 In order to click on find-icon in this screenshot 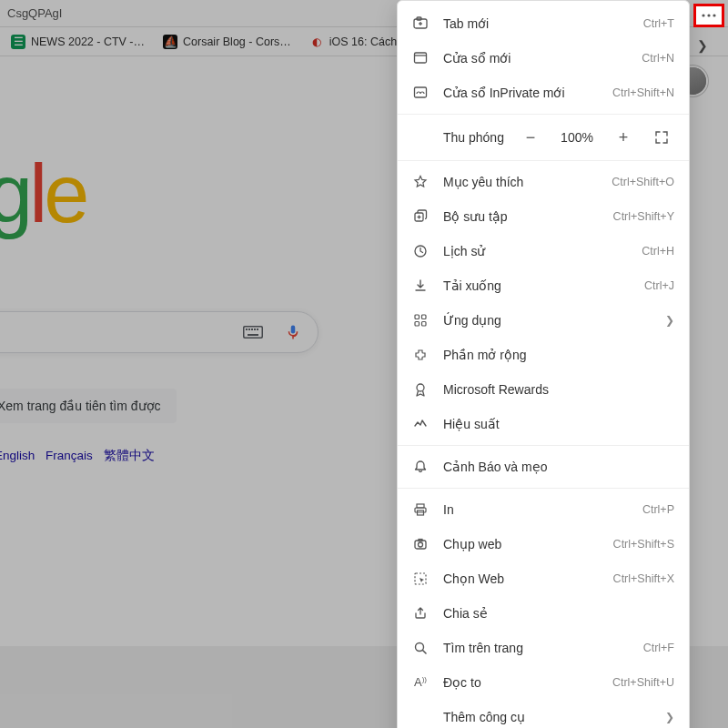, I will do `click(420, 648)`.